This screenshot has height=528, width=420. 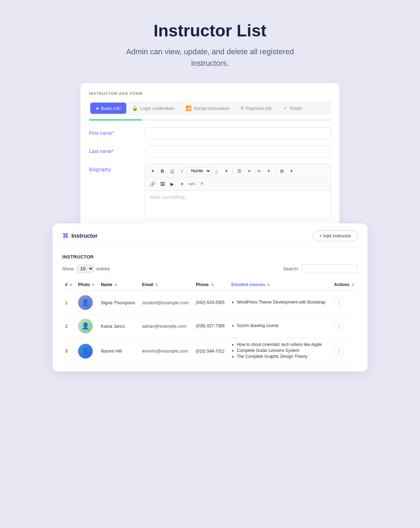 I want to click on toolbar-bold-btn: B, so click(x=162, y=171).